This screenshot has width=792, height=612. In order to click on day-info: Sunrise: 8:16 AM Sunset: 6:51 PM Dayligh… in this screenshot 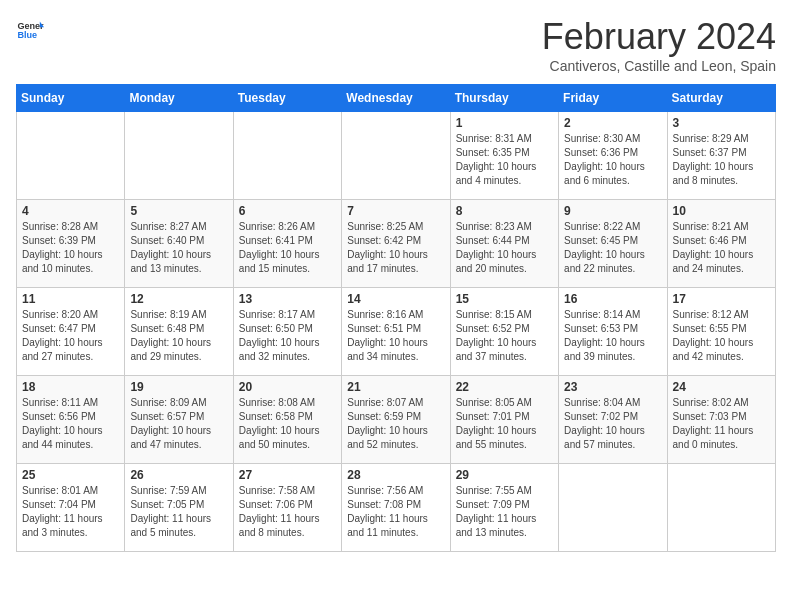, I will do `click(396, 336)`.